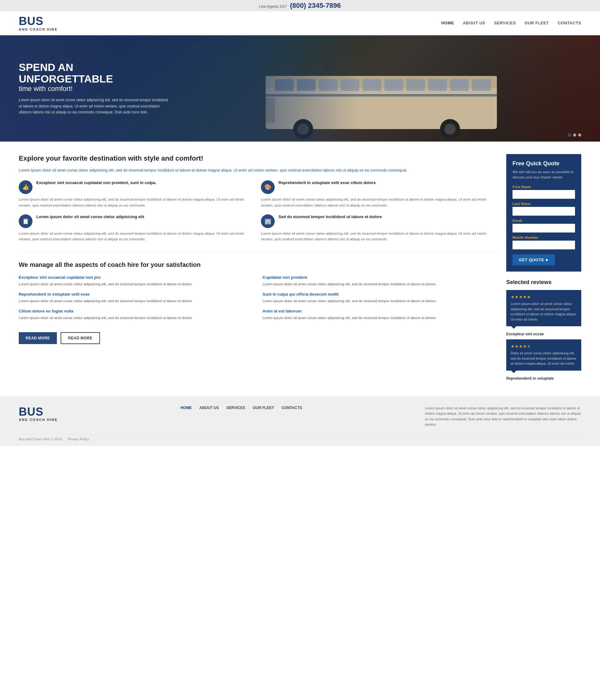  I want to click on feature-1: 👍 Excepteur sint occaecat cupidatat non …, so click(137, 194).